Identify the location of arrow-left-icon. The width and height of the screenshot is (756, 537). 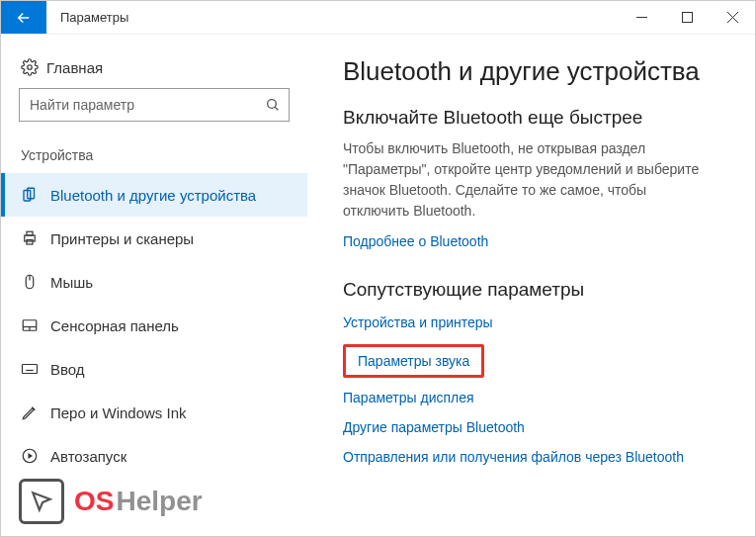
(24, 18).